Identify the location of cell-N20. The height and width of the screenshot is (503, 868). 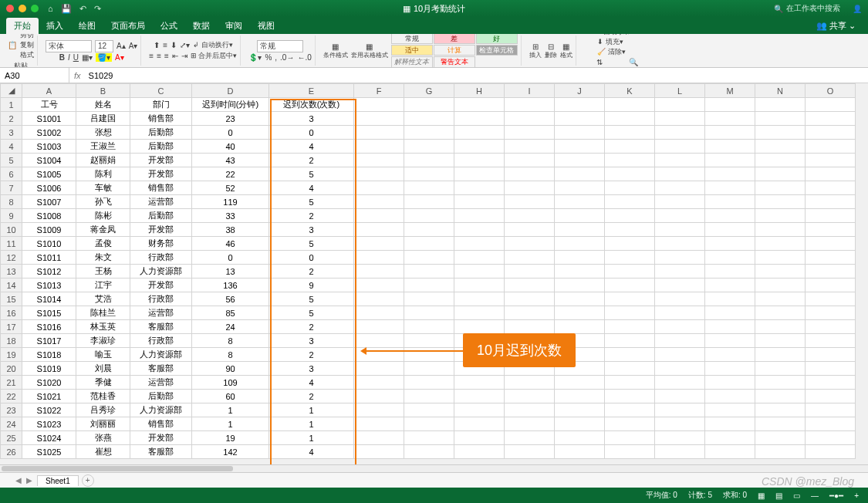
(781, 369).